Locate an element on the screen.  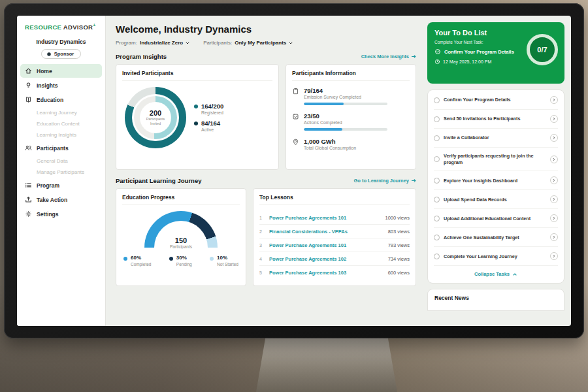
program-filter-label: Program: is located at coordinates (127, 43).